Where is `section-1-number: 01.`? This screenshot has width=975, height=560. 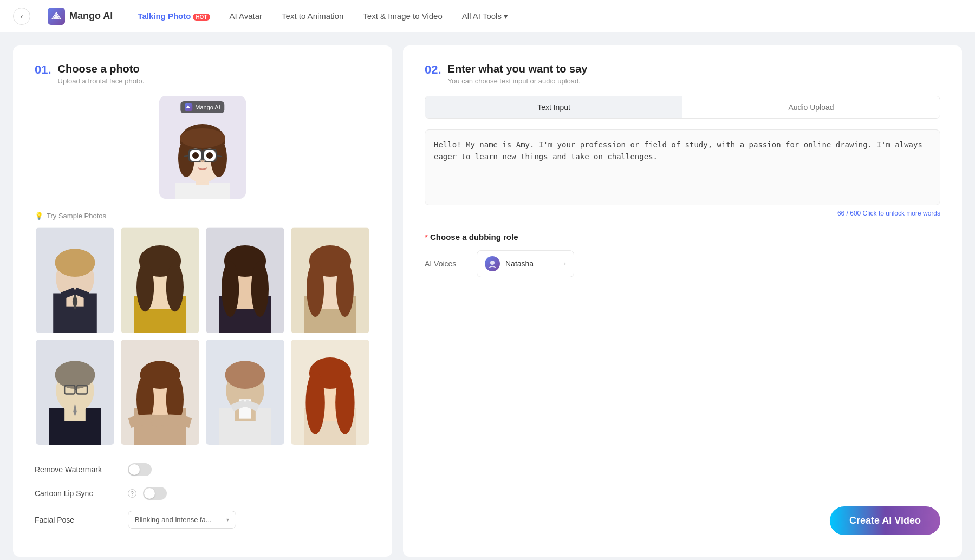 section-1-number: 01. is located at coordinates (43, 70).